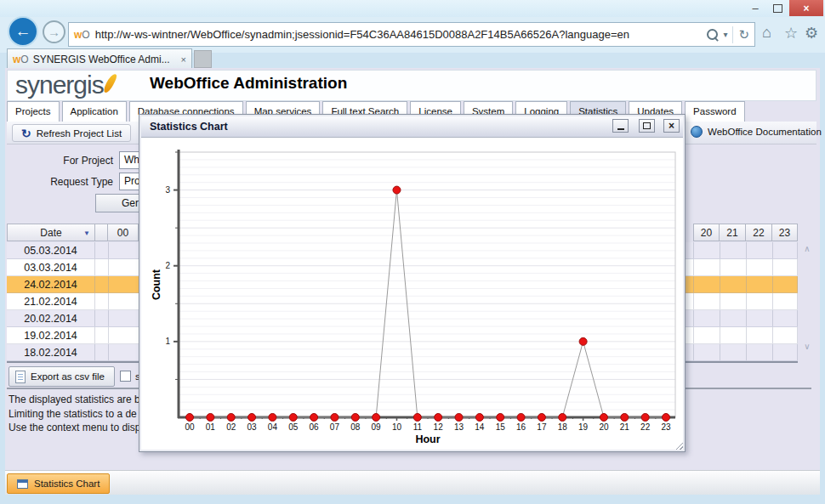  What do you see at coordinates (54, 32) in the screenshot?
I see `forward-button: →` at bounding box center [54, 32].